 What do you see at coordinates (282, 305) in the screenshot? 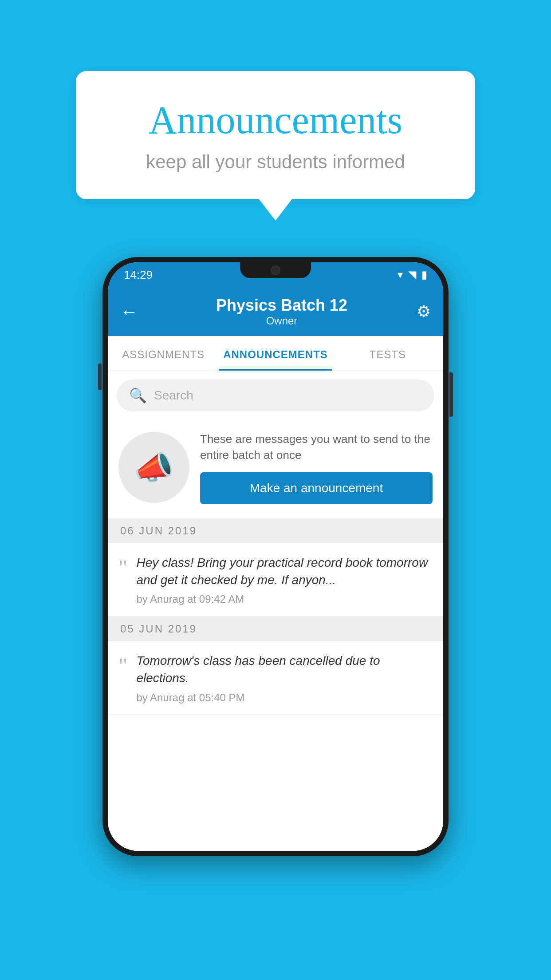
I see `app-bar-title: Physics Batch 12` at bounding box center [282, 305].